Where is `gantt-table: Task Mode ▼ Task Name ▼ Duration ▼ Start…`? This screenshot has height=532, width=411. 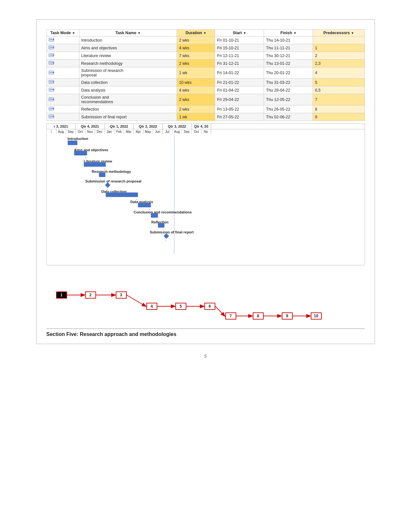
gantt-table: Task Mode ▼ Task Name ▼ Duration ▼ Start… is located at coordinates (206, 75).